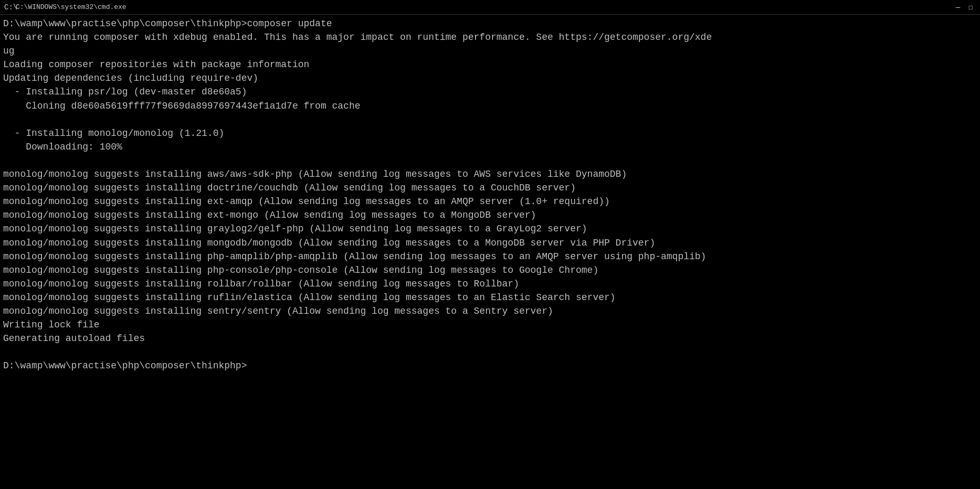 Image resolution: width=980 pixels, height=489 pixels. Describe the element at coordinates (490, 7) in the screenshot. I see `titlebar: C:\ C:\WINDOWS\system32\cmd.exe — ☐` at that location.